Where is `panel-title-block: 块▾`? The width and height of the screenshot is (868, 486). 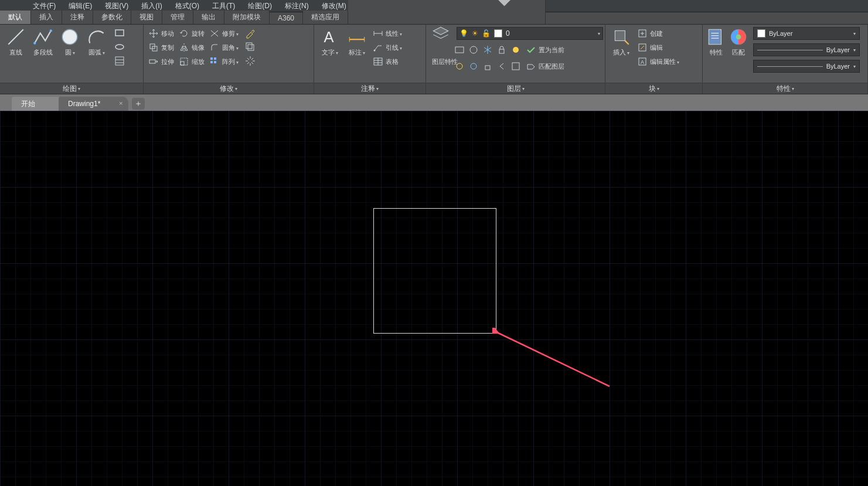
panel-title-block: 块▾ is located at coordinates (654, 88).